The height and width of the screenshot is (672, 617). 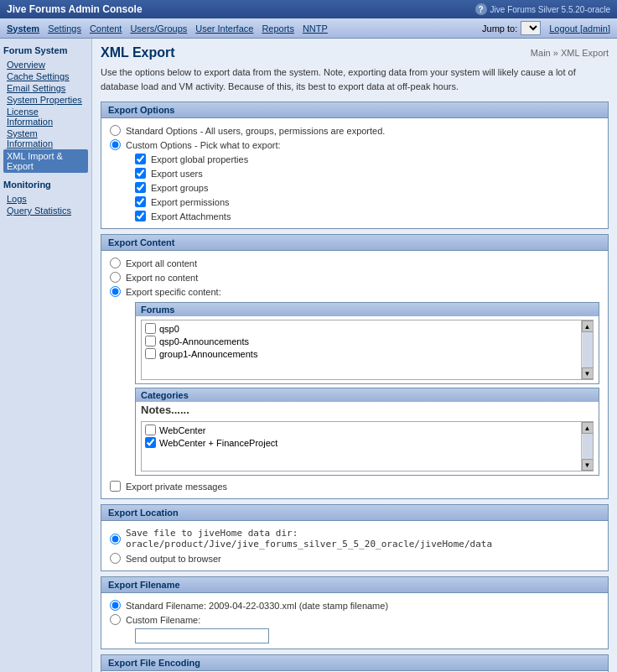 What do you see at coordinates (45, 185) in the screenshot?
I see `sidebar-monitoring-title: Monitoring` at bounding box center [45, 185].